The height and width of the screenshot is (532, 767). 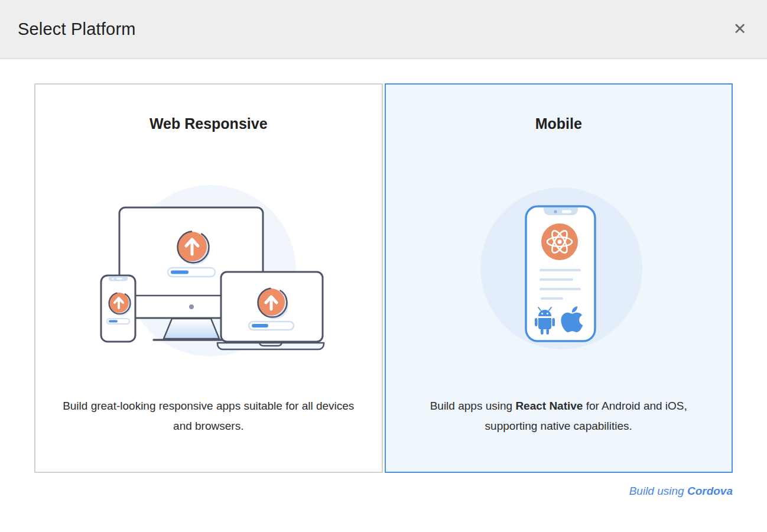 What do you see at coordinates (118, 309) in the screenshot?
I see `phone-illustration` at bounding box center [118, 309].